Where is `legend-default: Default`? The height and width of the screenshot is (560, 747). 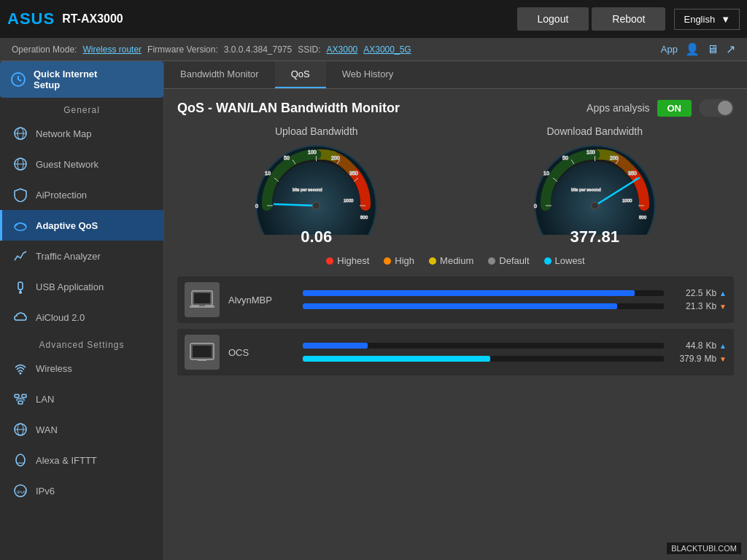 legend-default: Default is located at coordinates (508, 261).